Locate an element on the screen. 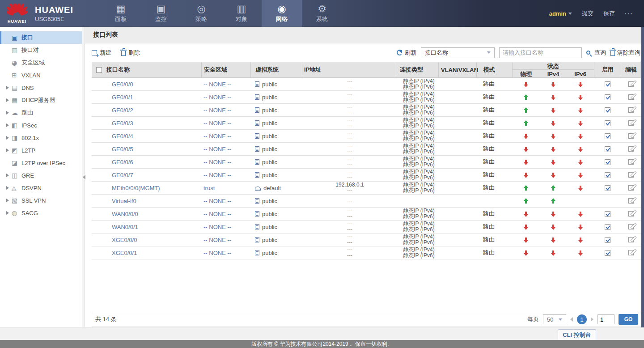 Image resolution: width=644 pixels, height=348 pixels. table-row: Virtual-if0 -- NONE -- public --- is located at coordinates (366, 201).